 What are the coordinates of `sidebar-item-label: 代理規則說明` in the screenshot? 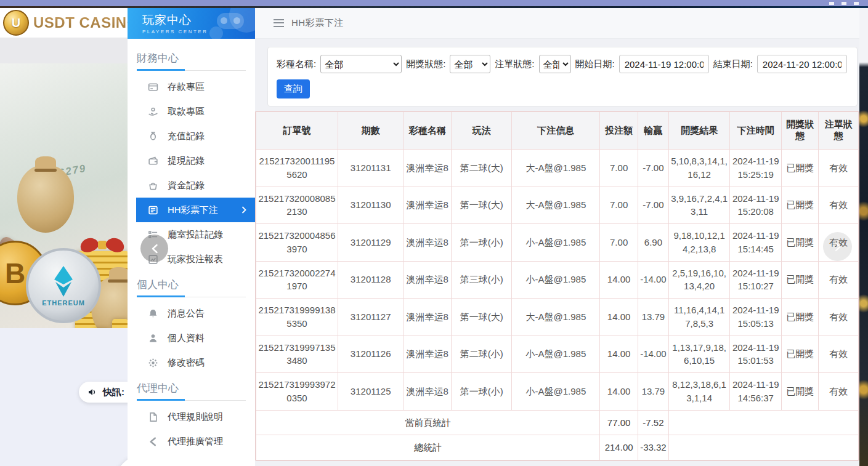 It's located at (195, 417).